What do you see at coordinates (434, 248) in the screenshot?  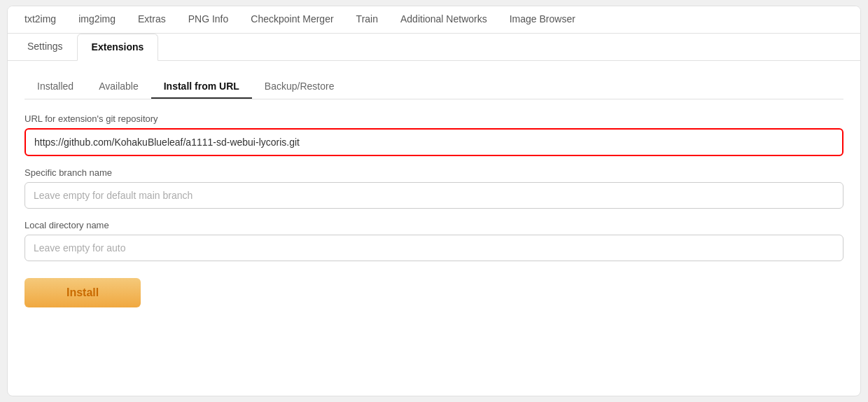 I see `directory-input` at bounding box center [434, 248].